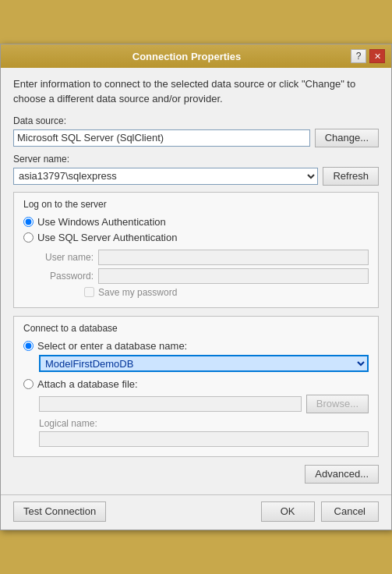  I want to click on logon-section-title: Log on to the server, so click(196, 204).